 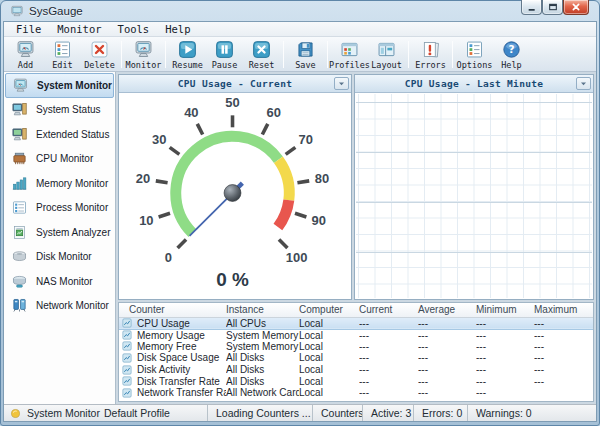 What do you see at coordinates (300, 54) in the screenshot?
I see `toolbar: AddEditDeleteMonitorResumePauseResetSave…` at bounding box center [300, 54].